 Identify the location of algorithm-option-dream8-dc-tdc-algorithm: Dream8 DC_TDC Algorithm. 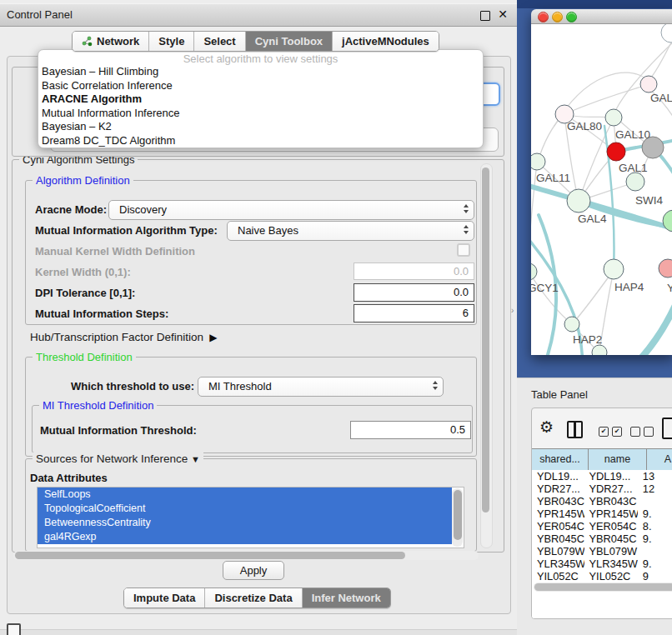
(260, 142).